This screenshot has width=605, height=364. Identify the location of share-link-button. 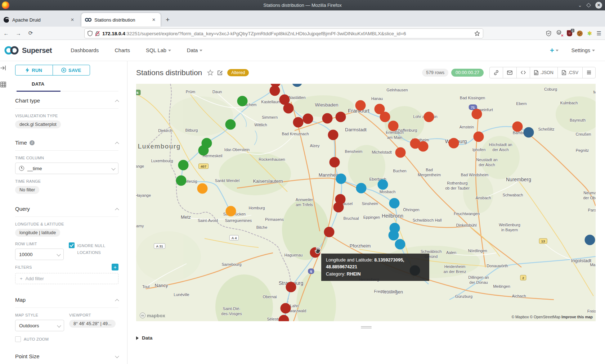
(496, 73).